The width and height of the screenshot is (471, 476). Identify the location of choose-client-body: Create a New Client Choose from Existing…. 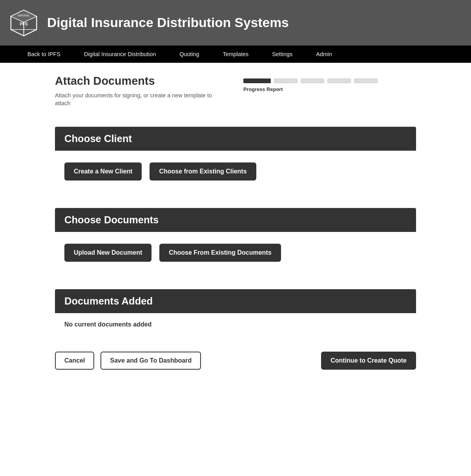
(236, 171).